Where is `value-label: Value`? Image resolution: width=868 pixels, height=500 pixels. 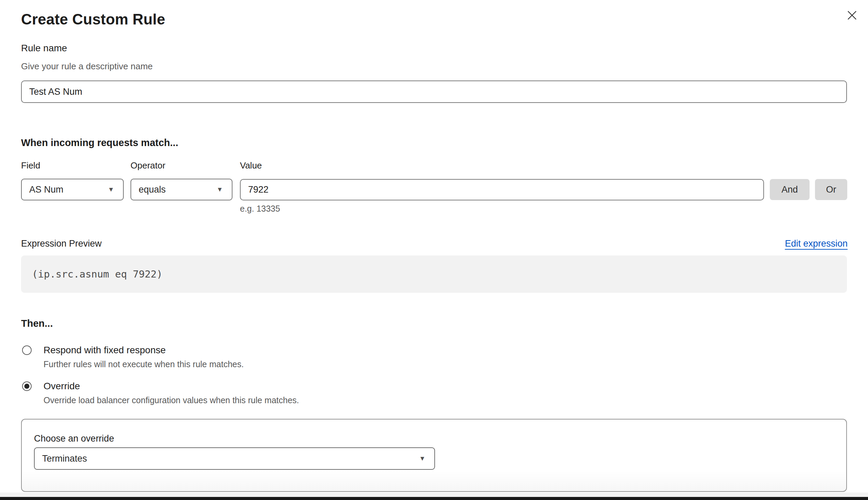 value-label: Value is located at coordinates (251, 166).